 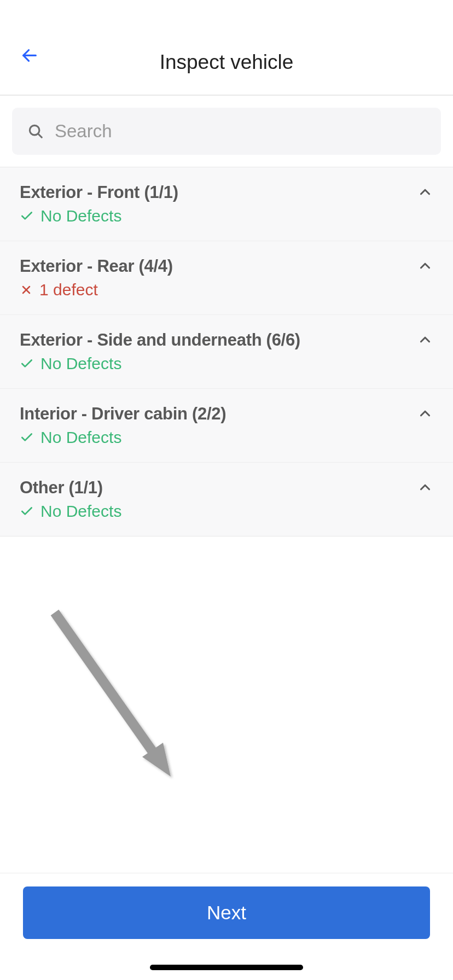 What do you see at coordinates (30, 55) in the screenshot?
I see `arrow-left-icon` at bounding box center [30, 55].